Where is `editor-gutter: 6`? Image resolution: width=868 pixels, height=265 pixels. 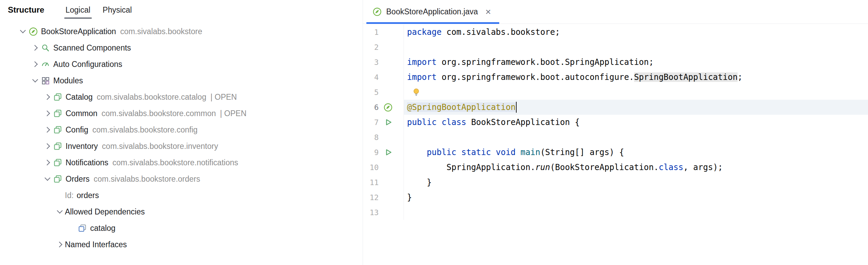 editor-gutter: 6 is located at coordinates (383, 107).